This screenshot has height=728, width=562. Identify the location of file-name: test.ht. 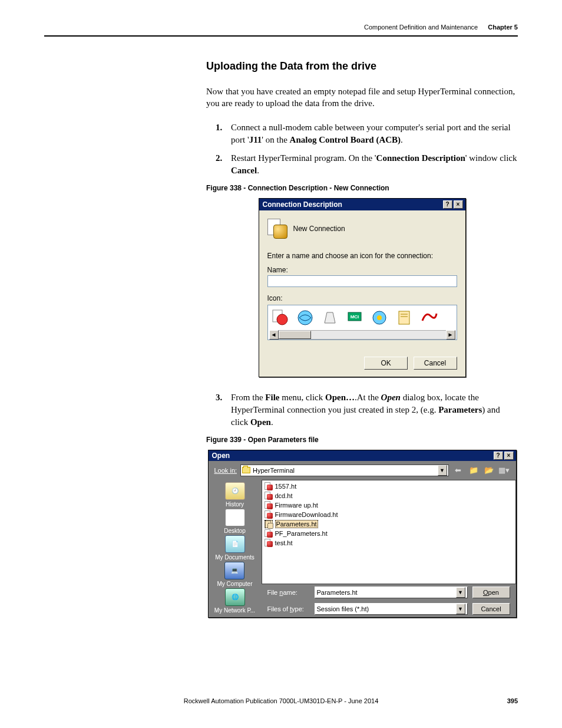
(284, 543).